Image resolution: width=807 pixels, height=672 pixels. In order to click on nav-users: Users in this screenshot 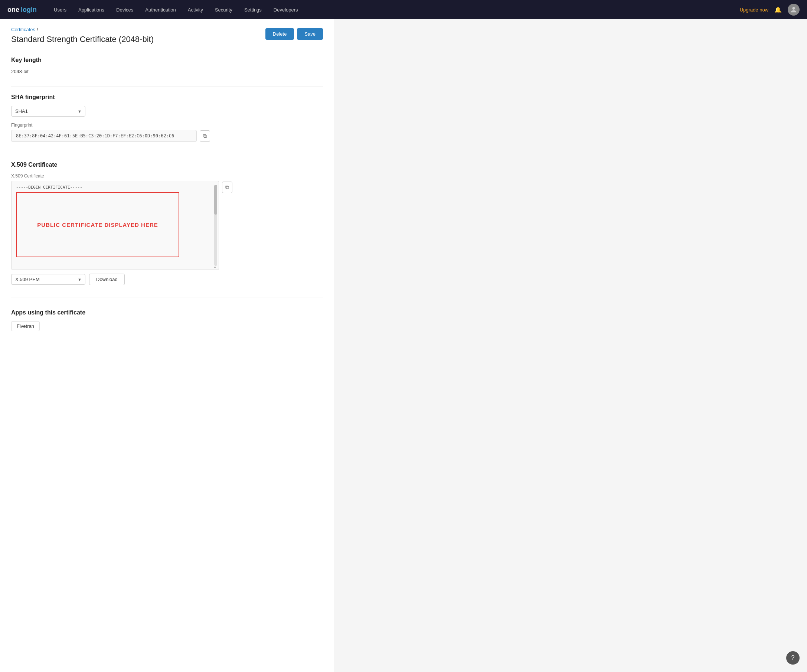, I will do `click(60, 10)`.